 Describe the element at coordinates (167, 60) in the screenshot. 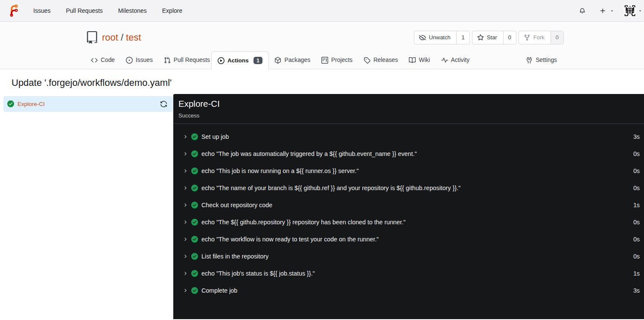

I see `git-pull-request-icon` at that location.